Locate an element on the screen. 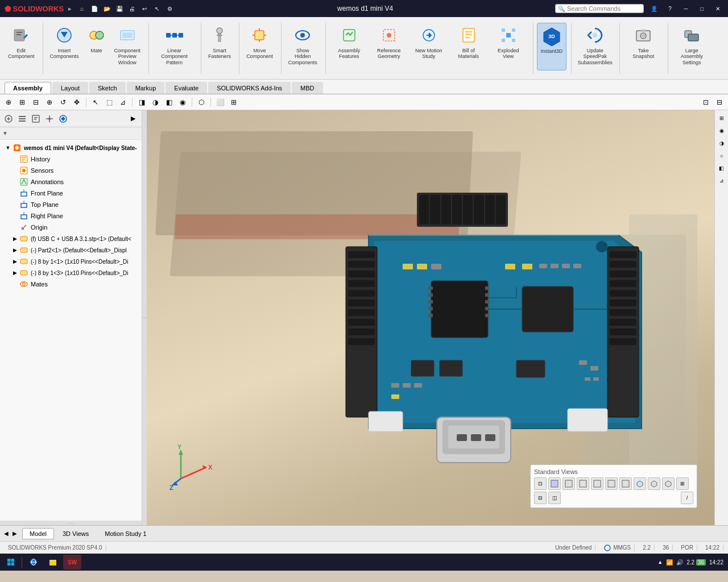 This screenshot has height=582, width=728. expand-btn: ⊡ is located at coordinates (706, 102).